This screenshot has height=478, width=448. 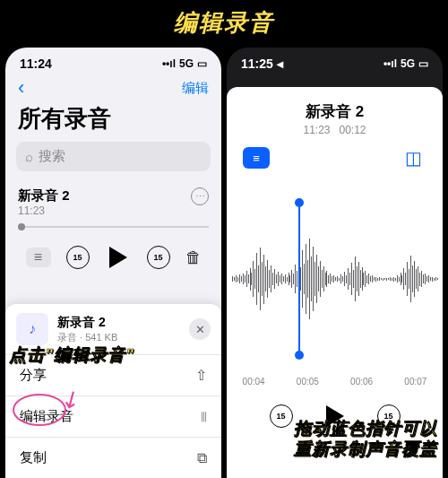 I want to click on callout-left: 点击"编辑录音", so click(x=72, y=355).